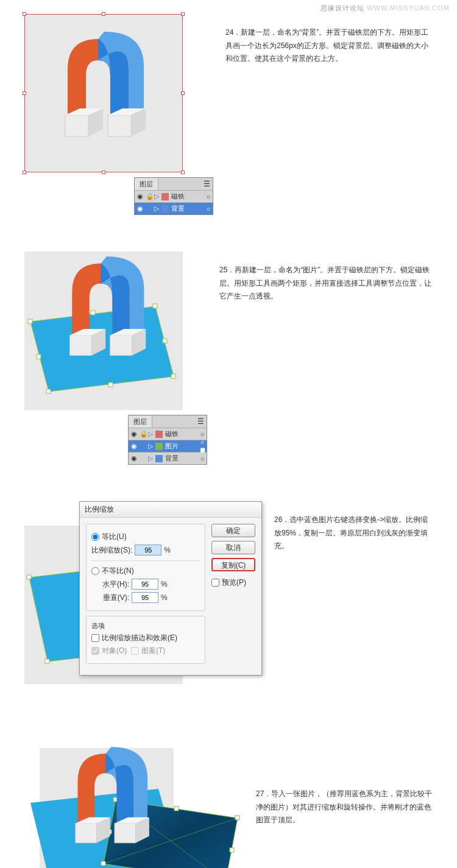 This screenshot has height=868, width=457. What do you see at coordinates (134, 803) in the screenshot?
I see `canvas-step27` at bounding box center [134, 803].